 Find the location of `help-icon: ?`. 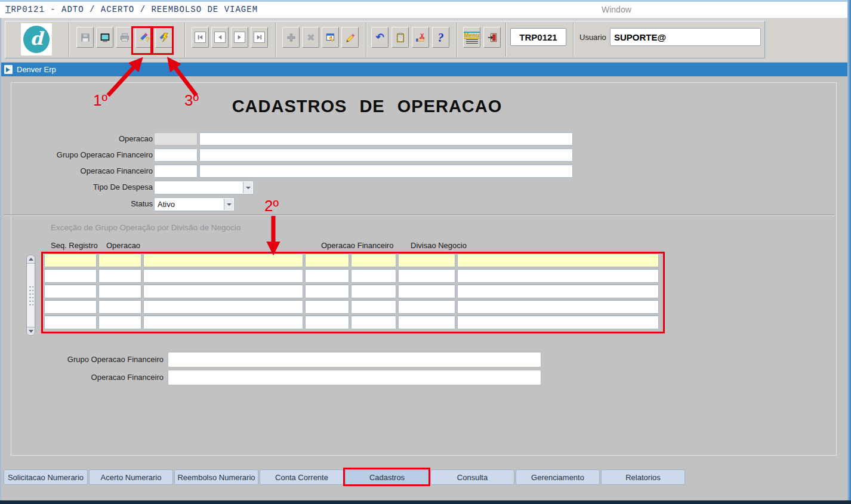

help-icon: ? is located at coordinates (441, 38).